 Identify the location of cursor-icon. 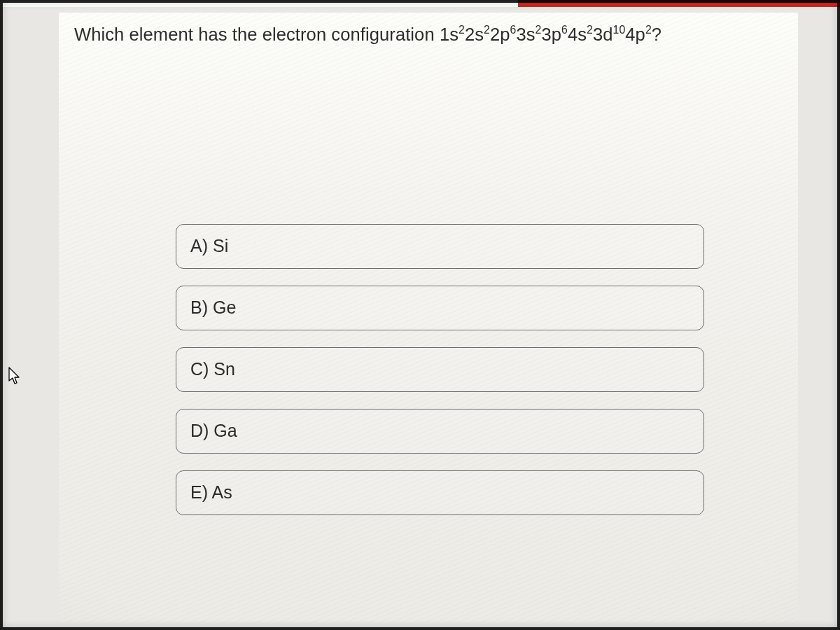
(15, 377).